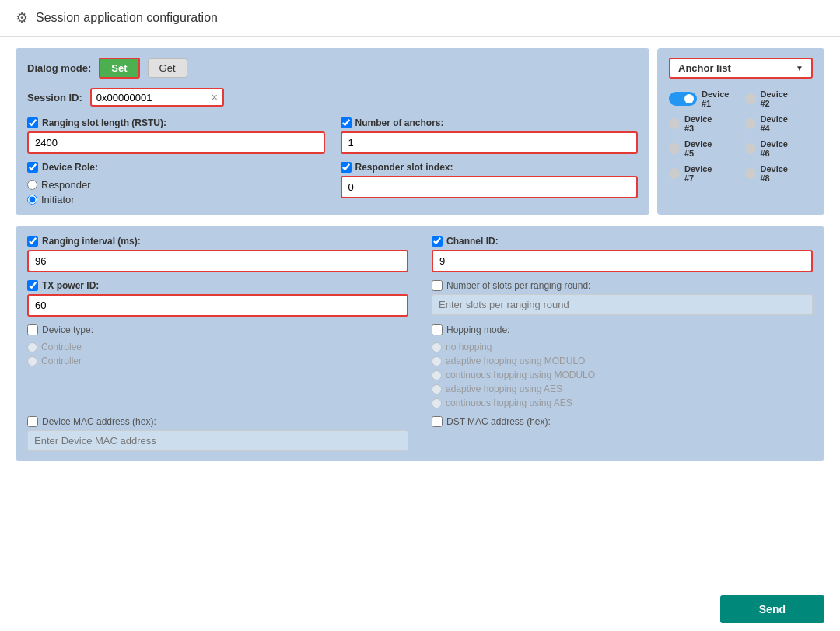 The width and height of the screenshot is (840, 631). I want to click on device-role-initiator-row: Initiator, so click(176, 199).